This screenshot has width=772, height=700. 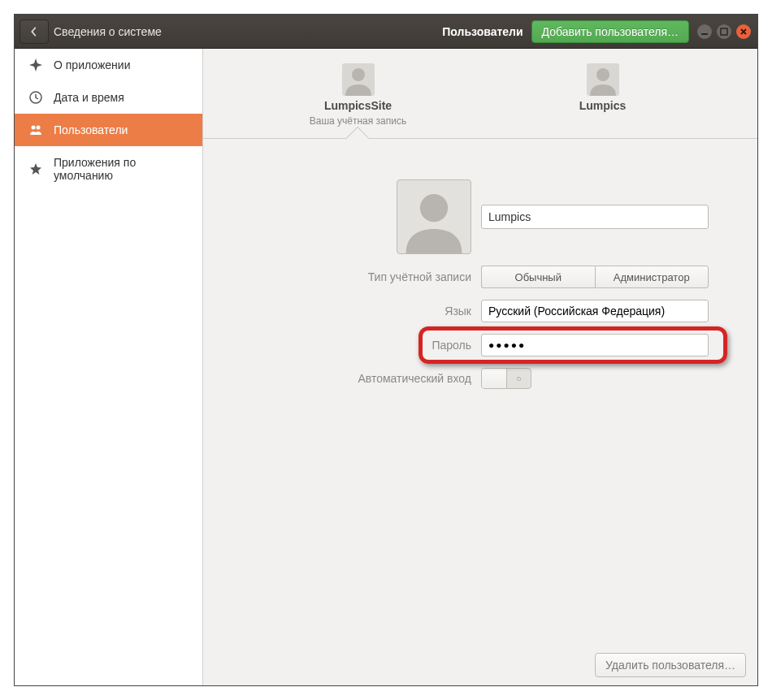 I want to click on titlebar: Сведения о системе Пользователи Добавить…, so click(x=386, y=32).